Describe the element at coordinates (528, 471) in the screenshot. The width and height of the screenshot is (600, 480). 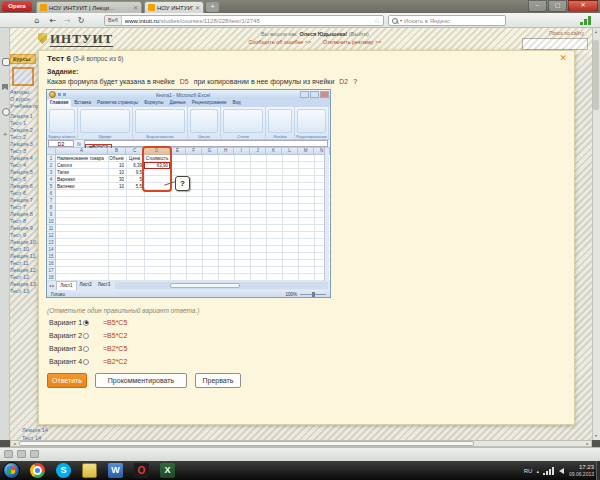
I see `language-indicator: RU` at that location.